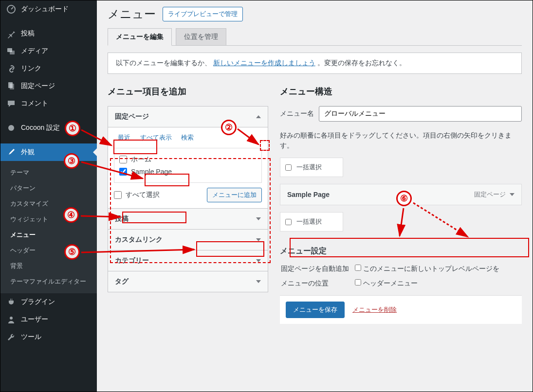  What do you see at coordinates (28, 152) in the screenshot?
I see `sidebar-item-label: 外観` at bounding box center [28, 152].